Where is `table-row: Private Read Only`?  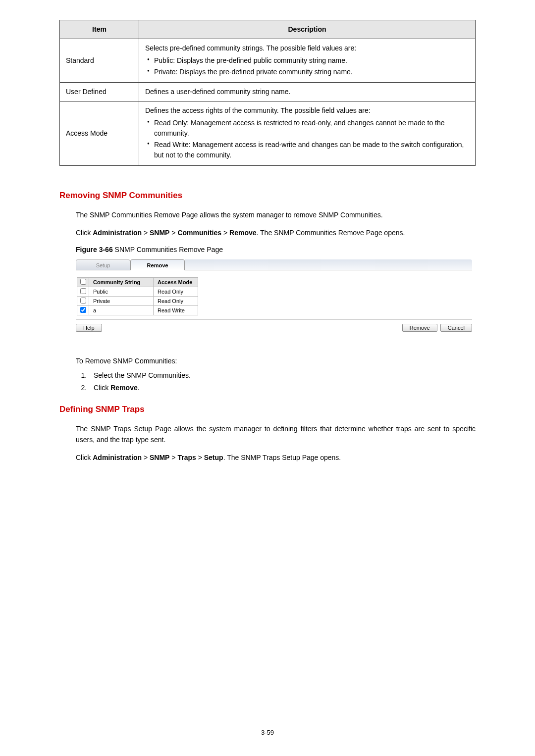
table-row: Private Read Only is located at coordinates (138, 301).